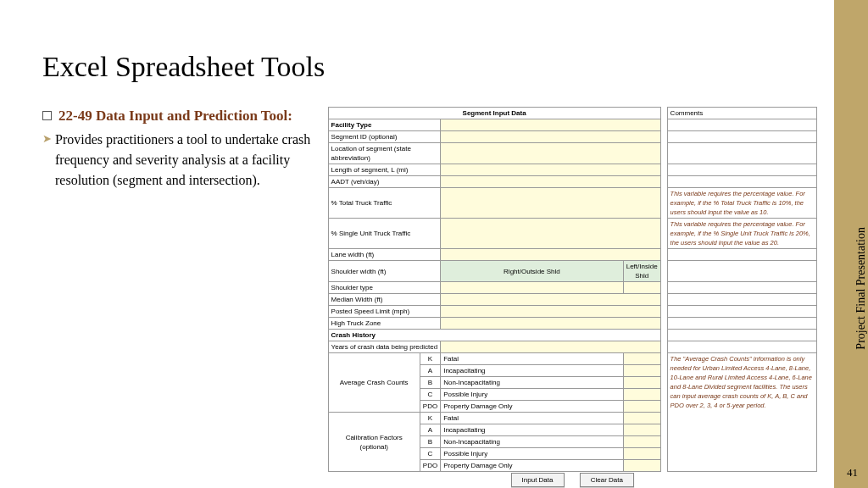 The width and height of the screenshot is (868, 488). What do you see at coordinates (430, 407) in the screenshot?
I see `cat-pdo: PDO` at bounding box center [430, 407].